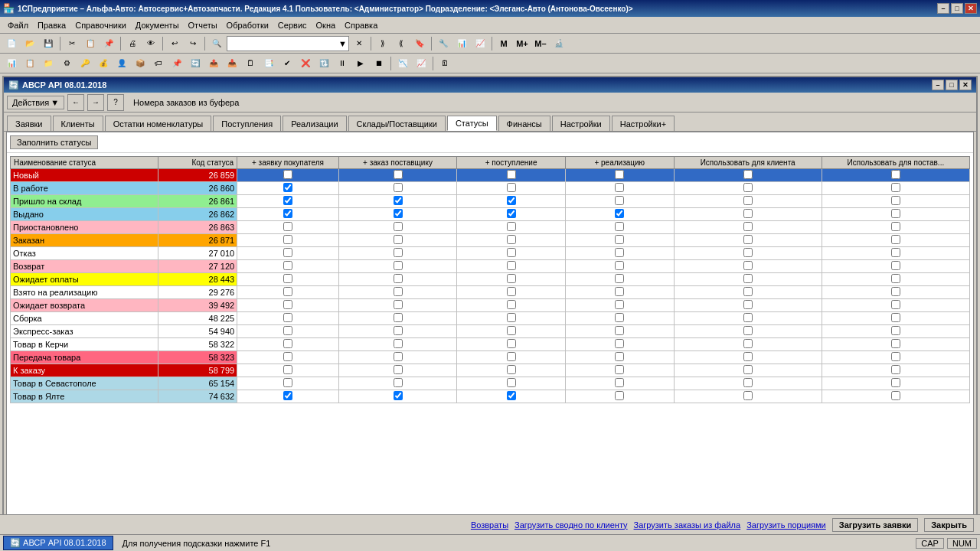 Image resolution: width=980 pixels, height=551 pixels. Describe the element at coordinates (158, 64) in the screenshot. I see `tb2-btn9: 🏷` at that location.